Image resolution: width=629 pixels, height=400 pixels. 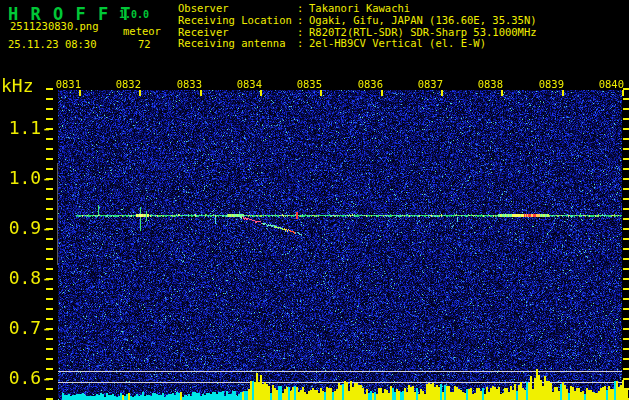 What do you see at coordinates (142, 31) in the screenshot?
I see `mode-label: meteor` at bounding box center [142, 31].